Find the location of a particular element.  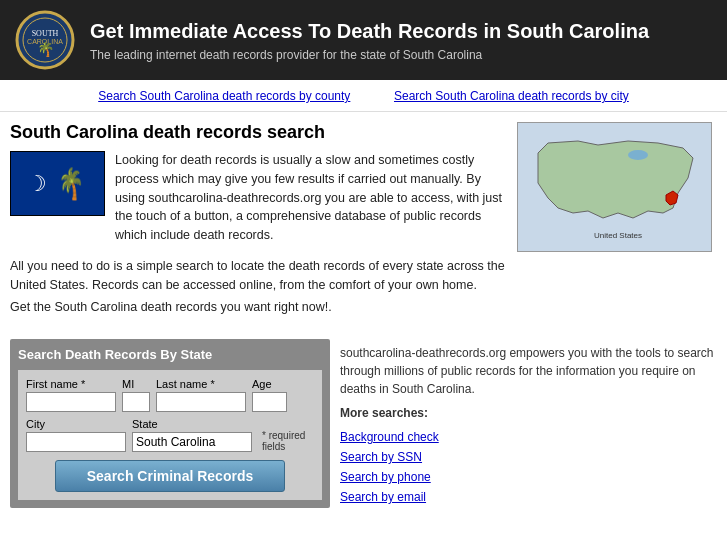

state-input is located at coordinates (192, 442).